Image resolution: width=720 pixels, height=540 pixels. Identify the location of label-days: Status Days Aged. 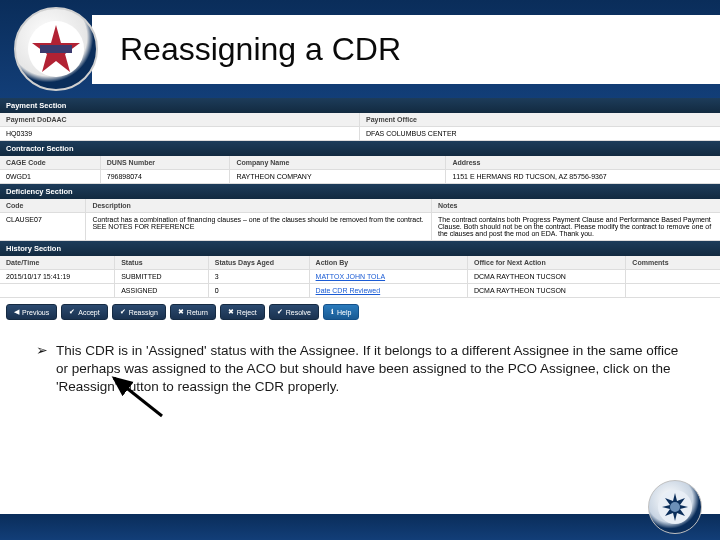
(260, 262).